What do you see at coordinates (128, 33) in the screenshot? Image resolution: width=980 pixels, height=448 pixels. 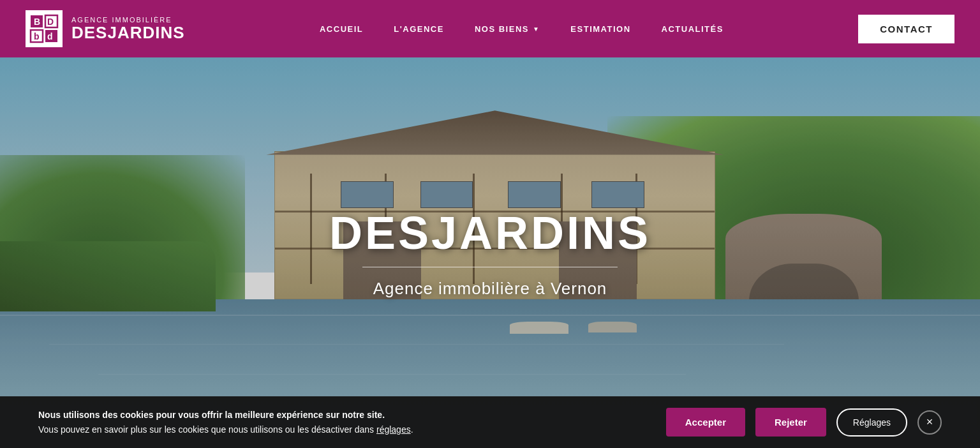 I see `logo-title: DESJARDINS` at bounding box center [128, 33].